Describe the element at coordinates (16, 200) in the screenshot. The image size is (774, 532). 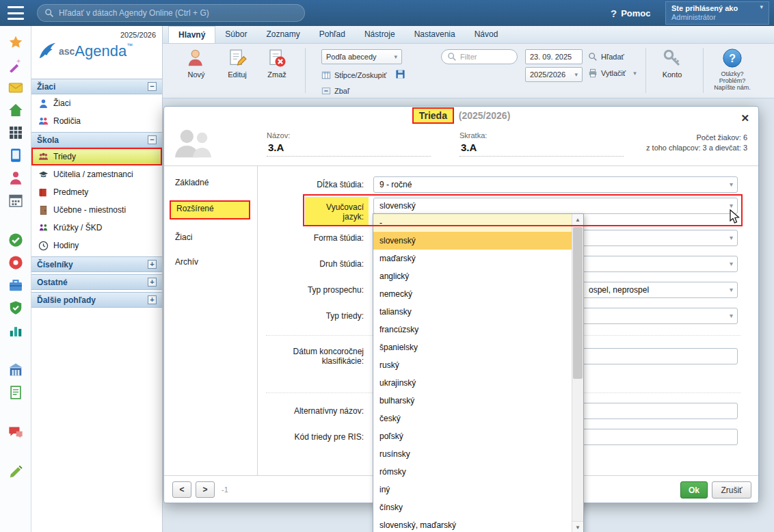
I see `calendar-icon` at that location.